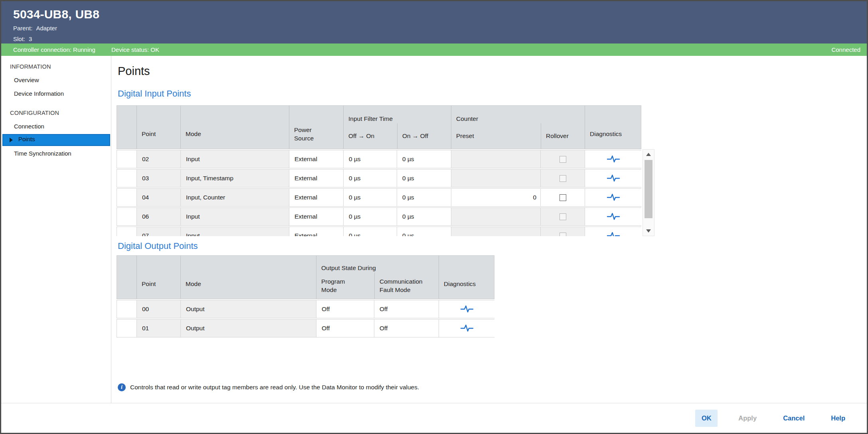  I want to click on slot-line: Slot:3, so click(440, 39).